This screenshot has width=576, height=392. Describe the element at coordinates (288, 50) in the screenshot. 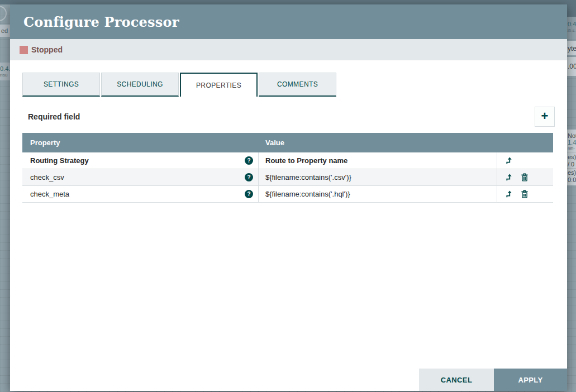

I see `processor-status-bar: Stopped` at that location.